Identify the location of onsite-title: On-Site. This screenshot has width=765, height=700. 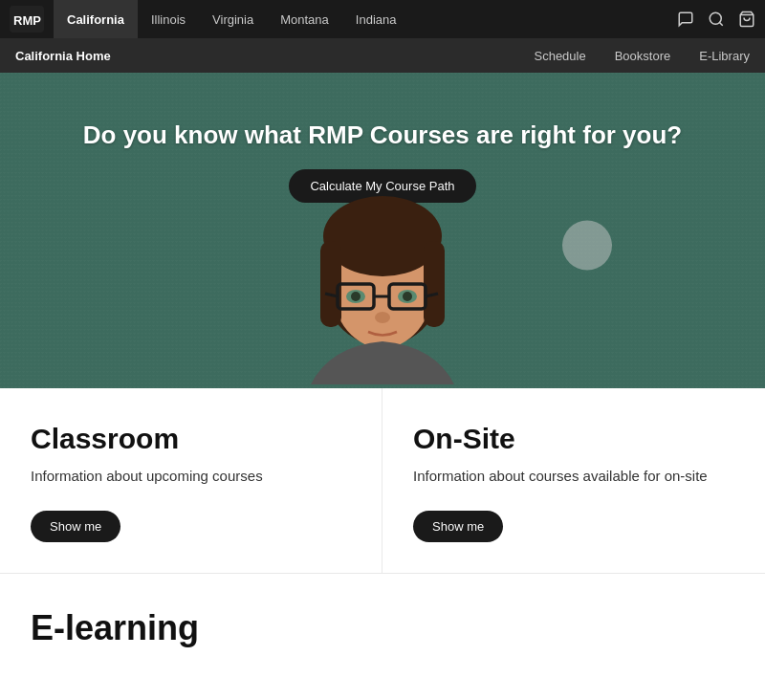
(574, 438).